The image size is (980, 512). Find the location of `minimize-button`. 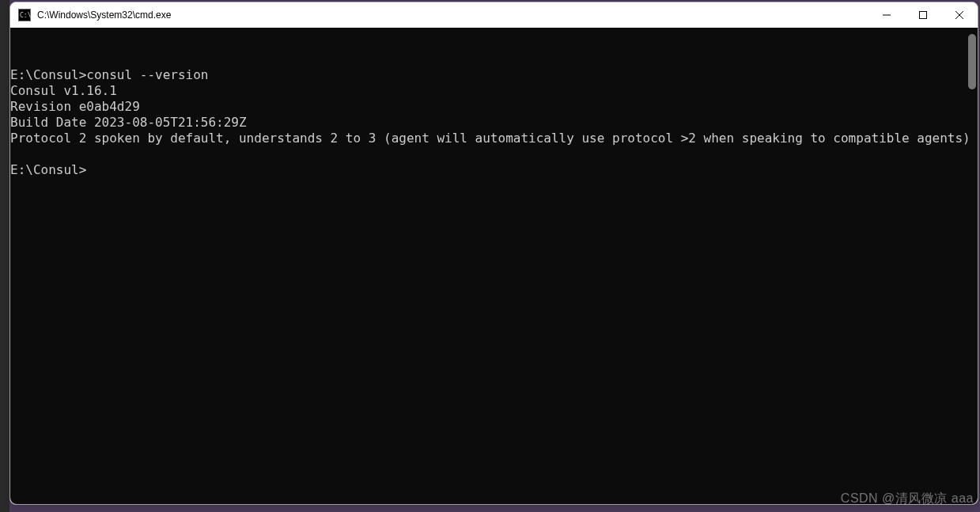

minimize-button is located at coordinates (887, 15).